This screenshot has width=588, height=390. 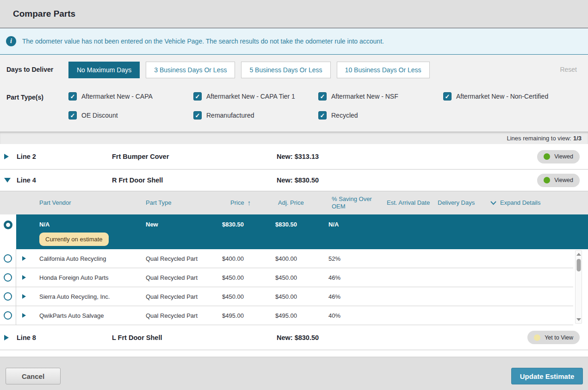 What do you see at coordinates (287, 258) in the screenshot?
I see `vendor-row: California Auto Recycling Qual Recycled …` at bounding box center [287, 258].